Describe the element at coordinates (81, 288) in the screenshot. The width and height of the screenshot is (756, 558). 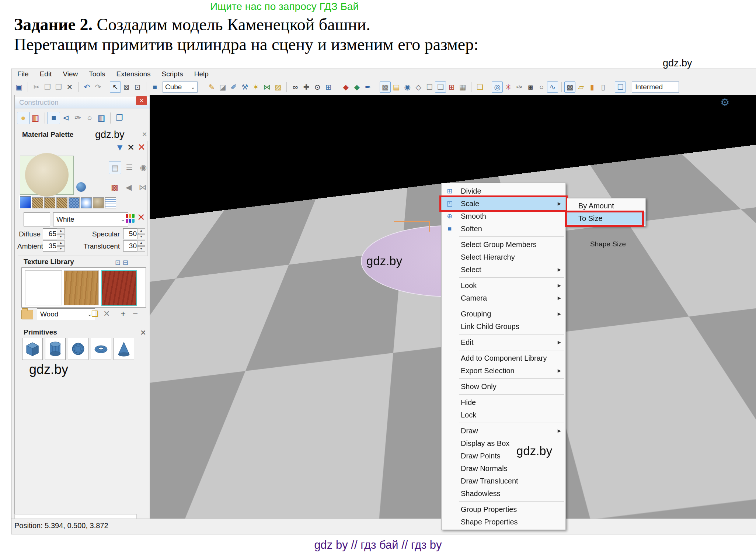
I see `texture-swatch-wood` at that location.